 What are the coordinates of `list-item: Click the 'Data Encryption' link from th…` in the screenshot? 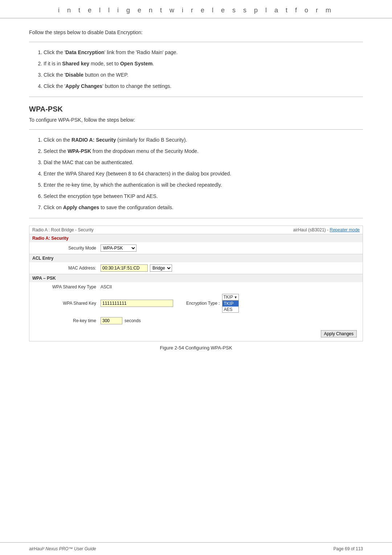 It's located at (203, 52).